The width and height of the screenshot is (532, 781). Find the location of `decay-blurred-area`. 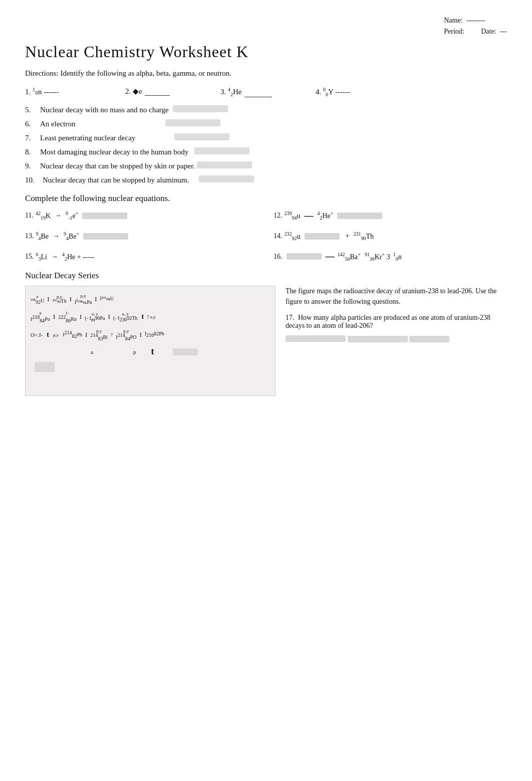

decay-blurred-area is located at coordinates (150, 367).